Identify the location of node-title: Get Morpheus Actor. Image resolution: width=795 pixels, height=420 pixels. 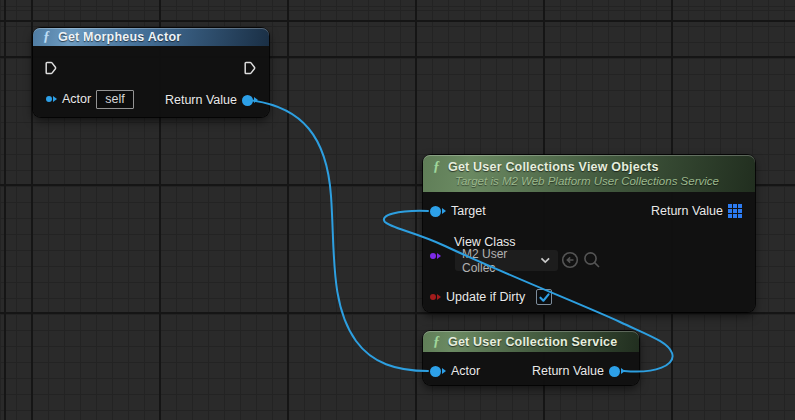
(120, 37).